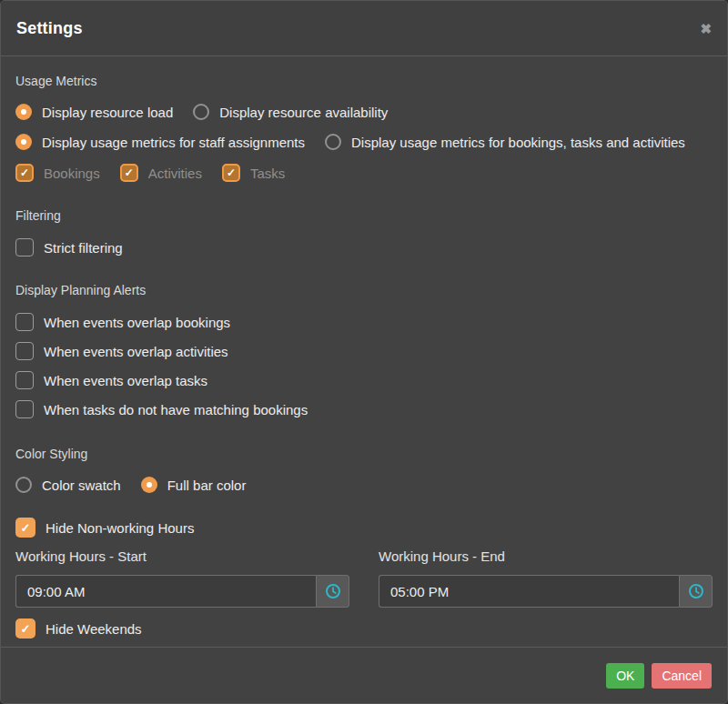 Image resolution: width=728 pixels, height=704 pixels. I want to click on alert-row: When events overlap bookings, so click(364, 322).